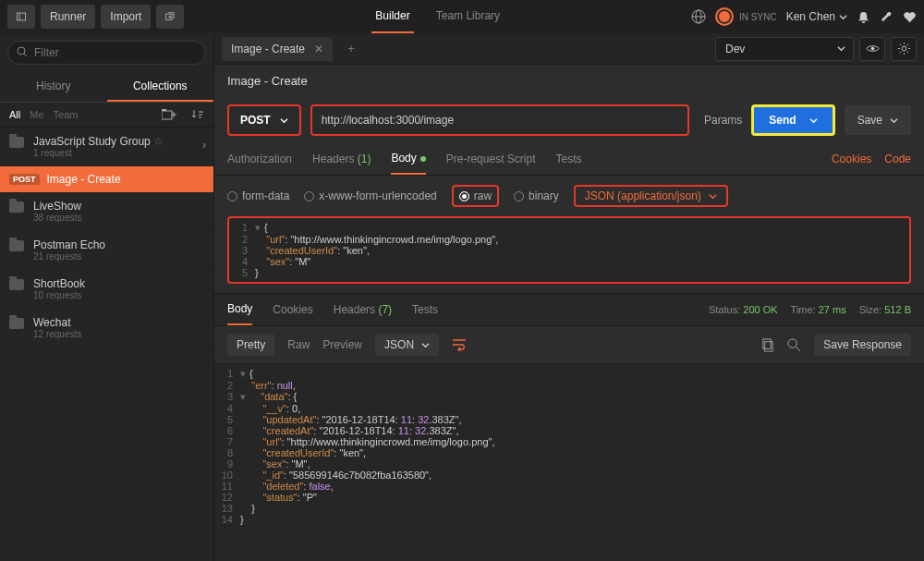 This screenshot has width=924, height=561. I want to click on url-input, so click(500, 120).